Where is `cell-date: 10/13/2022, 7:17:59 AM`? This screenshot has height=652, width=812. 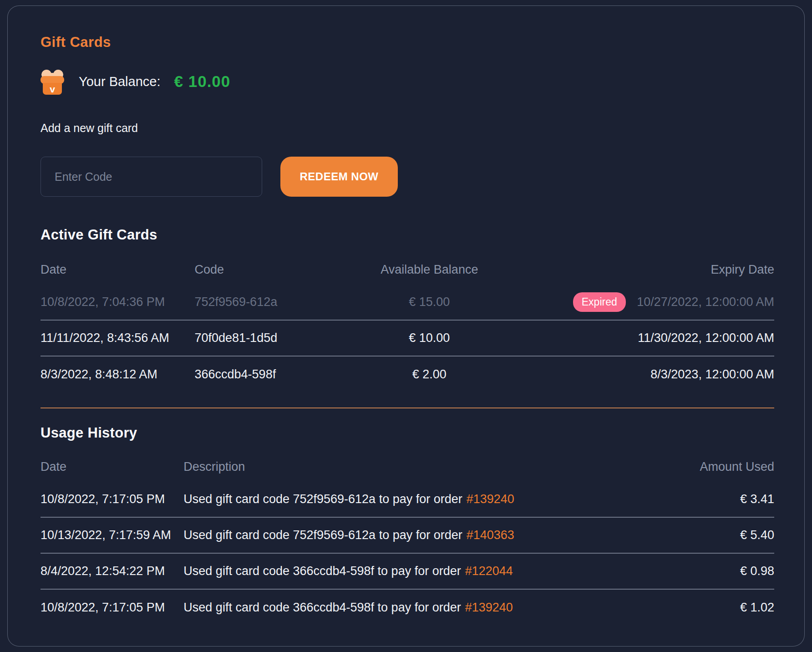
cell-date: 10/13/2022, 7:17:59 AM is located at coordinates (112, 535).